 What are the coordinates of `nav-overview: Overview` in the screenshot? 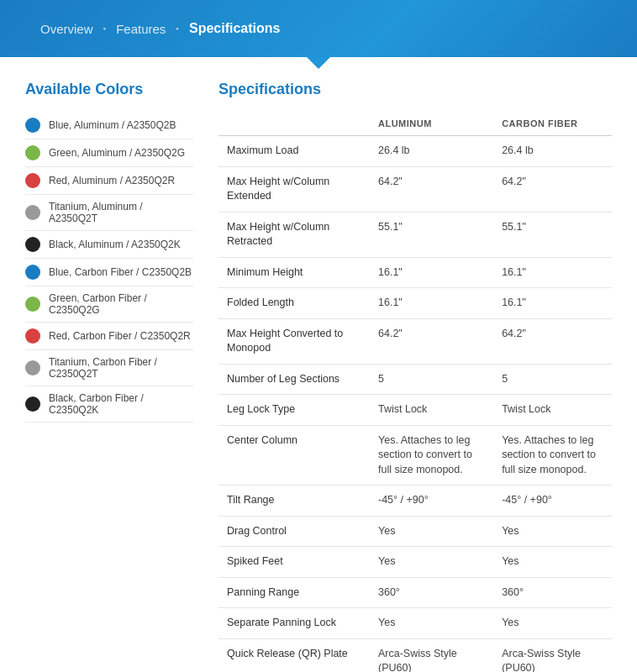 It's located at (67, 29).